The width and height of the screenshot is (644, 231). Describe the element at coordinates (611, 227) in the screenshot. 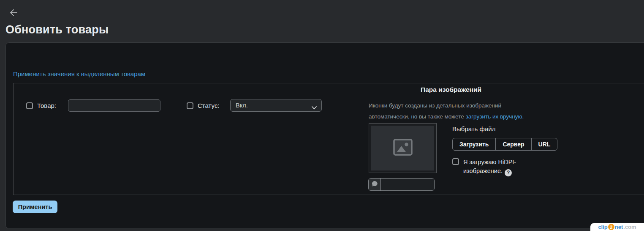

I see `watermark-two-icon: 2` at that location.